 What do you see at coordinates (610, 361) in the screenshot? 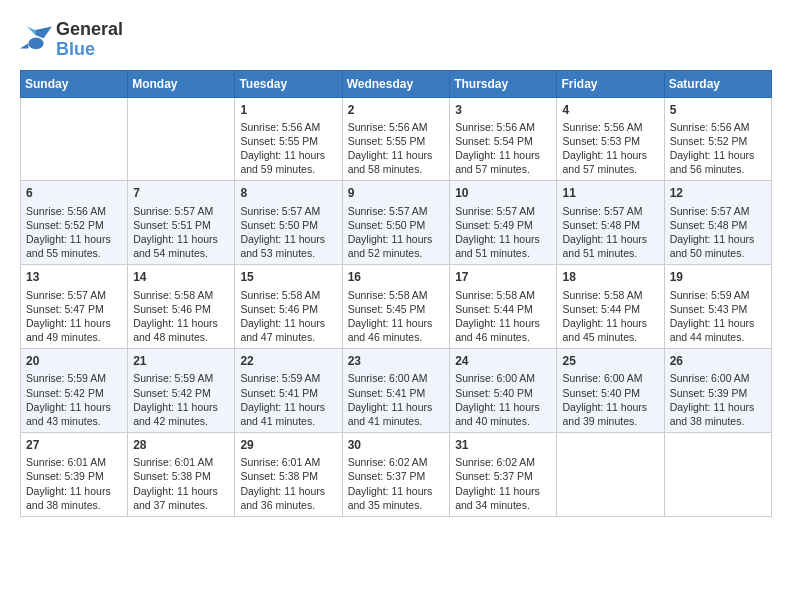
I see `day-number: 25` at bounding box center [610, 361].